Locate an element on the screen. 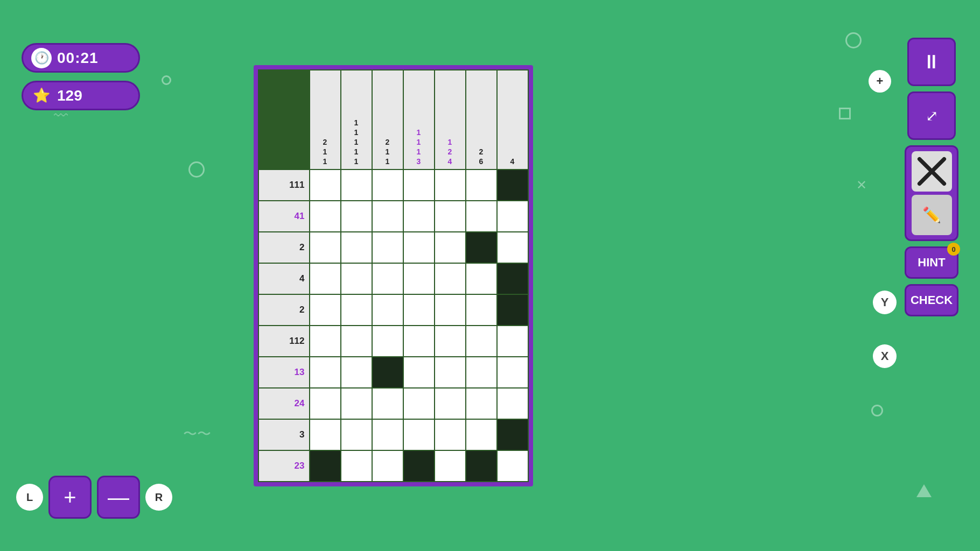  table-row: 24 is located at coordinates (393, 404).